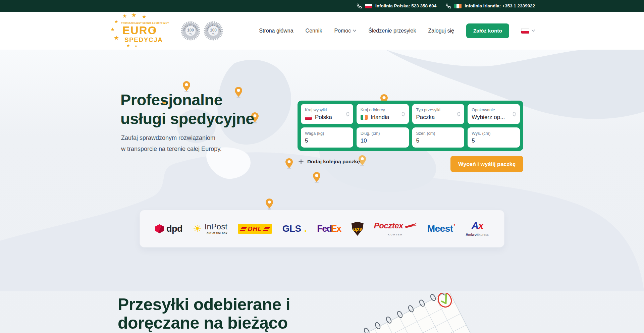 This screenshot has width=644, height=333. I want to click on meest-logo: Meest’, so click(441, 229).